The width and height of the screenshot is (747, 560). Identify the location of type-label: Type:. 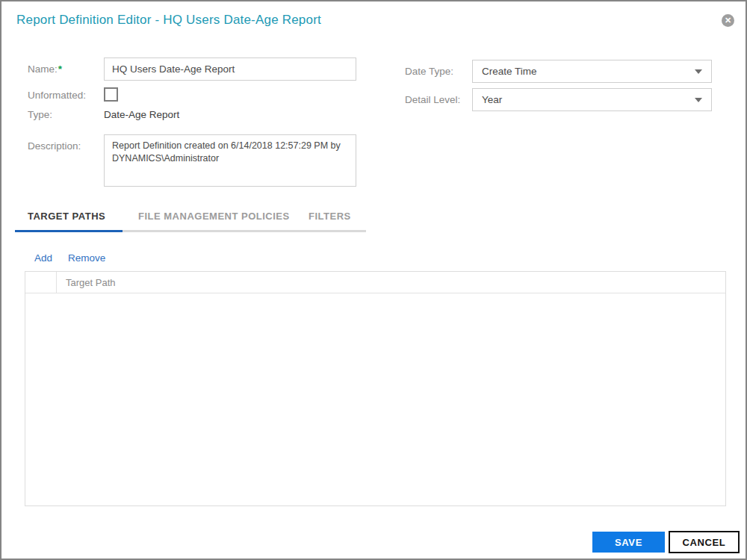
(40, 115).